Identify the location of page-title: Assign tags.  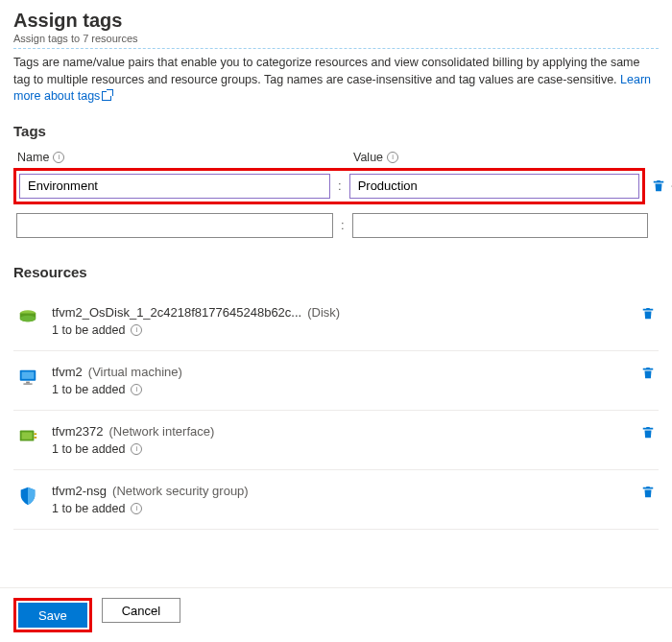
(336, 21).